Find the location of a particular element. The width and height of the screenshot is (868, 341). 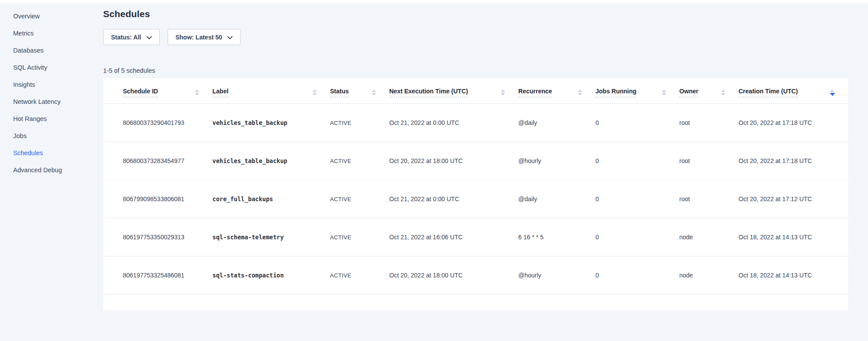

column-label: Schedule ID is located at coordinates (140, 92).